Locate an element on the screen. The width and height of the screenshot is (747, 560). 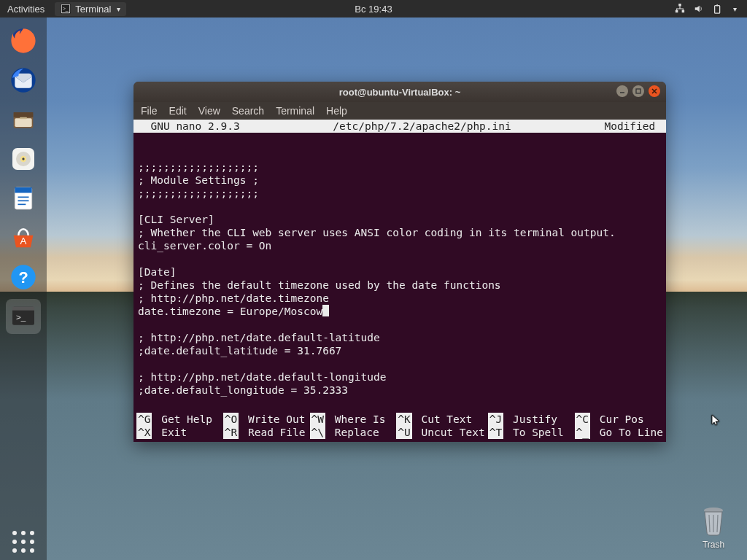
volume-icon is located at coordinates (699, 9).